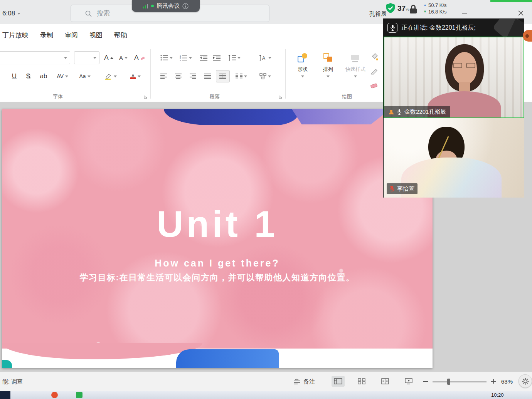  What do you see at coordinates (355, 72) in the screenshot?
I see `quick-styles-button: 快速样式` at bounding box center [355, 72].